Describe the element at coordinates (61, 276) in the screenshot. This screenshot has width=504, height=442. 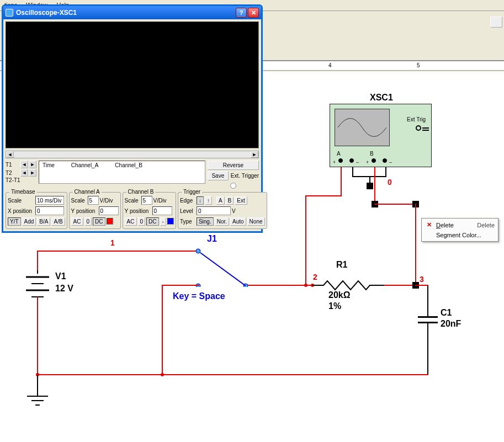
I see `v1-label: V1` at that location.